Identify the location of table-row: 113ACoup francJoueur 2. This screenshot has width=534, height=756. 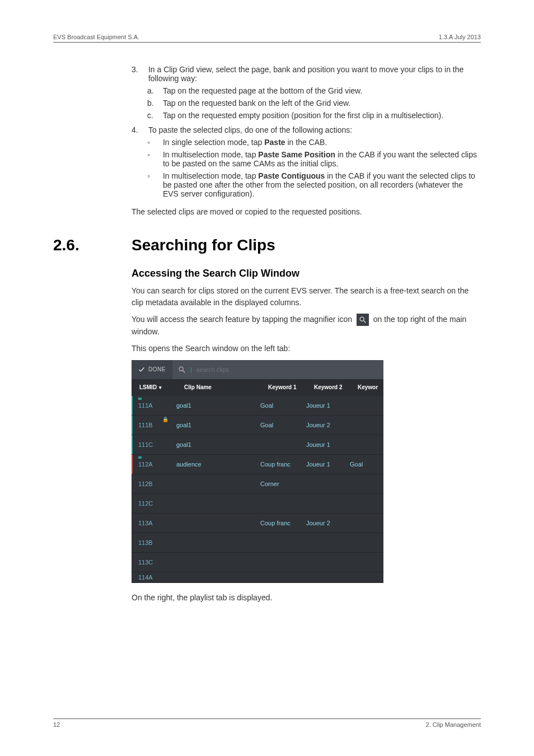
(257, 523).